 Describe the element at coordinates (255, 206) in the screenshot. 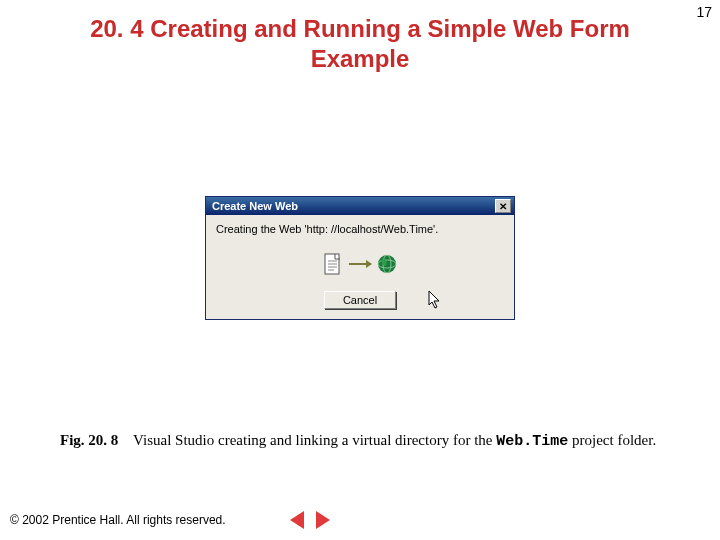

I see `dialog-title: Create New Web` at that location.